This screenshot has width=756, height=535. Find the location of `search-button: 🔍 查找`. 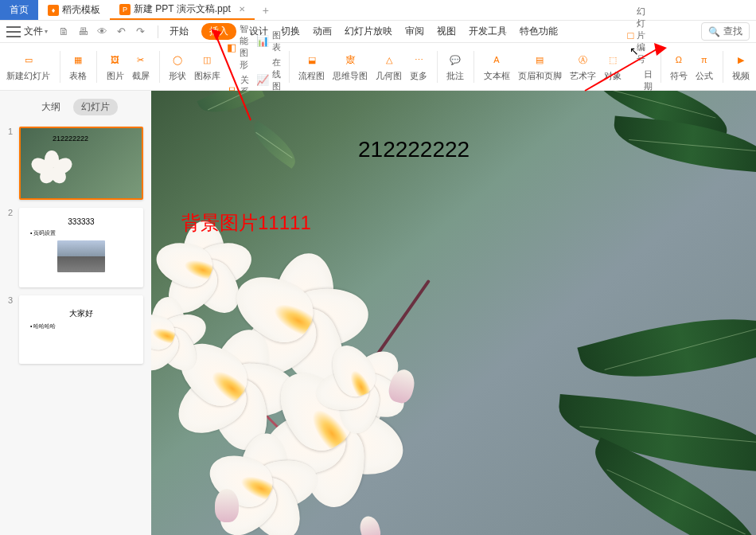

search-button: 🔍 查找 is located at coordinates (726, 32).